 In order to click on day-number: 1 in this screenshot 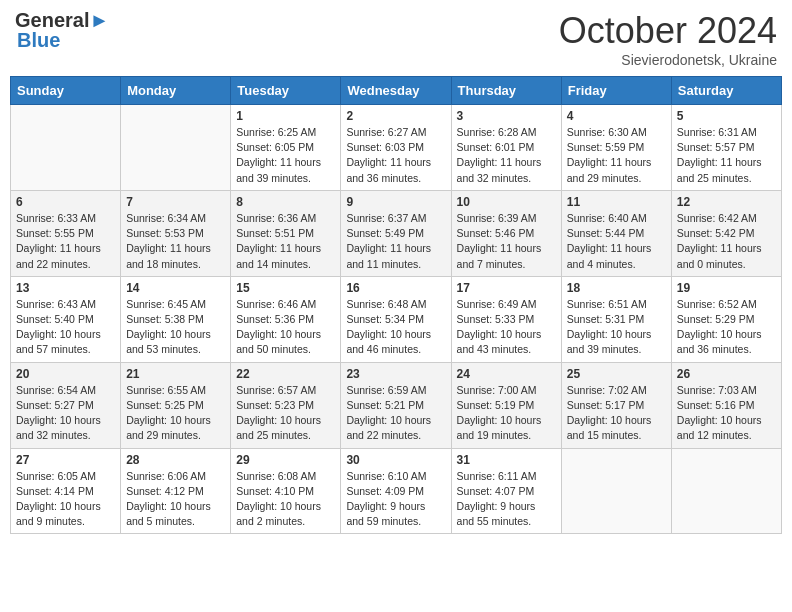, I will do `click(286, 116)`.